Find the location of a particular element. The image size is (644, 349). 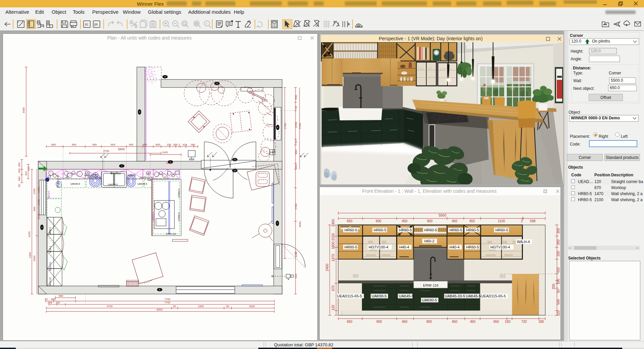

svg-text: 330 is located at coordinates (558, 253).